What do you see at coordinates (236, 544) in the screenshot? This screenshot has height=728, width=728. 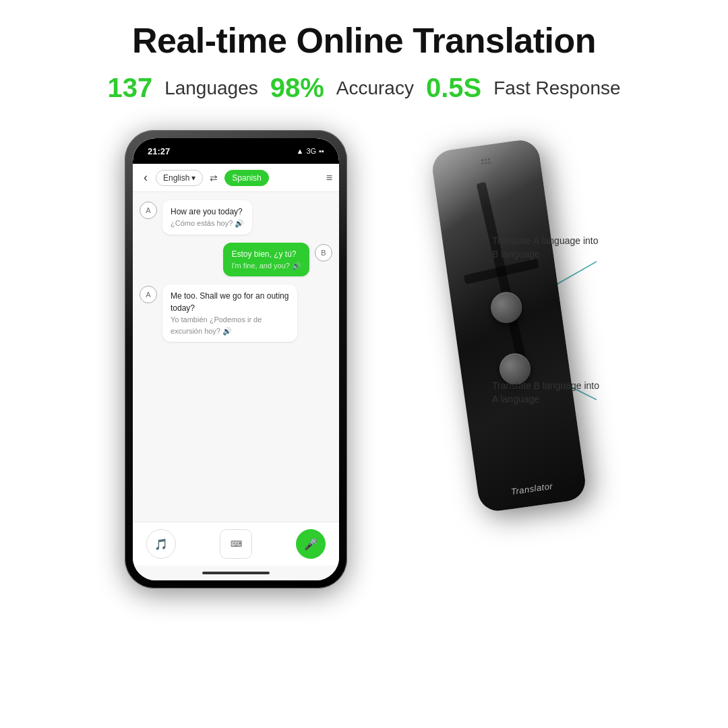 I see `keyboard-button: ⌨` at bounding box center [236, 544].